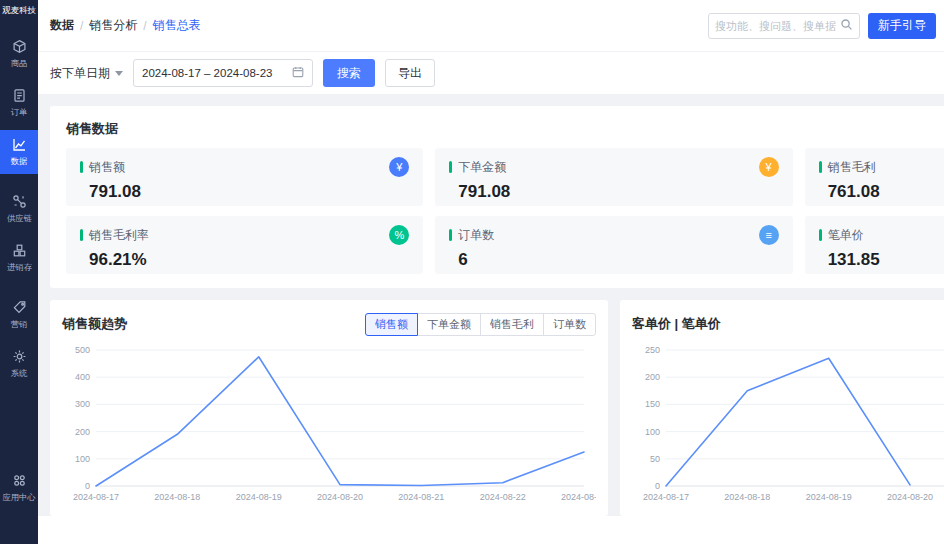 The image size is (944, 544). I want to click on stat-tile-per-order-price: 笔单价 ¥ 131.85, so click(874, 245).